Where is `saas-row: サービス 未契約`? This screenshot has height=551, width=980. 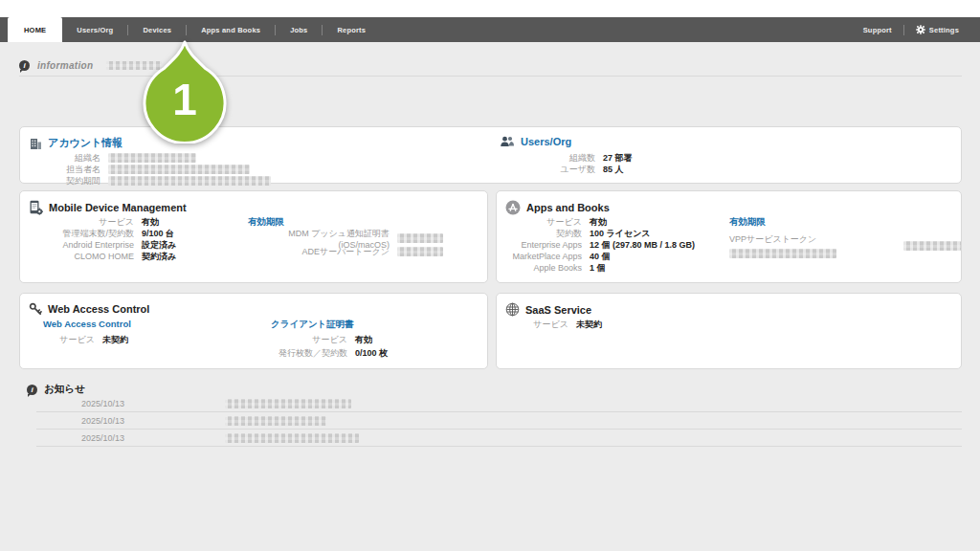 saas-row: サービス 未契約 is located at coordinates (553, 324).